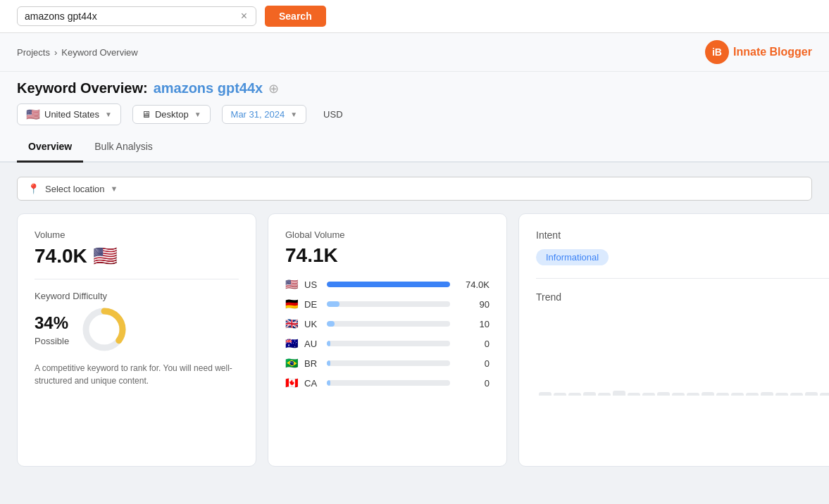 The width and height of the screenshot is (829, 504). Describe the element at coordinates (292, 383) in the screenshot. I see `flag-ca: 🇨🇦` at that location.